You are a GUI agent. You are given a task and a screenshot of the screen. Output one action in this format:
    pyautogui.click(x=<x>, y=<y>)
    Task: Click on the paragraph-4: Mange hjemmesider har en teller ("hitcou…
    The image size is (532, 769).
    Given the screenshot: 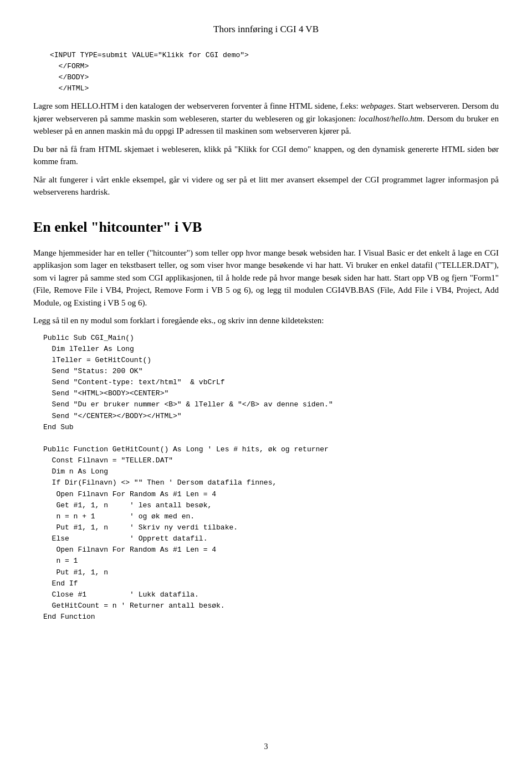 What is the action you would take?
    pyautogui.click(x=266, y=278)
    